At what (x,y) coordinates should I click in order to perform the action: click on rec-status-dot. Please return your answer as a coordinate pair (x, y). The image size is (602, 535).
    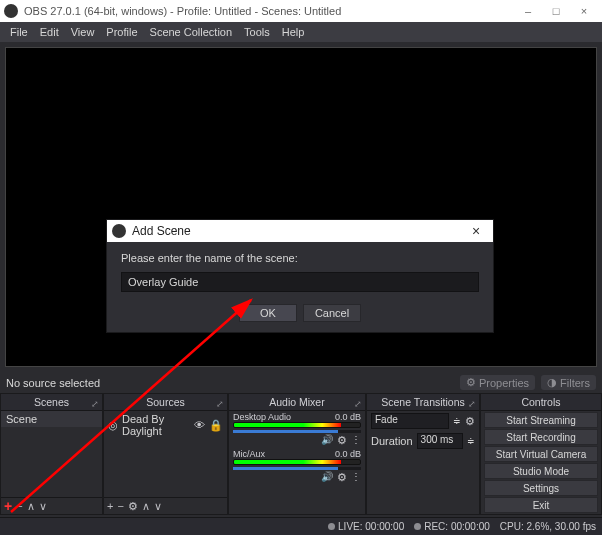
    Looking at the image, I should click on (418, 526).